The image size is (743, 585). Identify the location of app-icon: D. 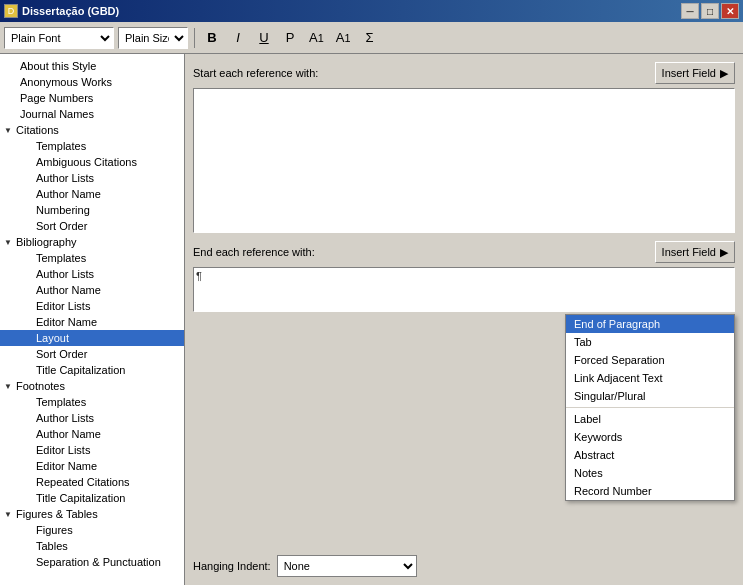
(11, 11).